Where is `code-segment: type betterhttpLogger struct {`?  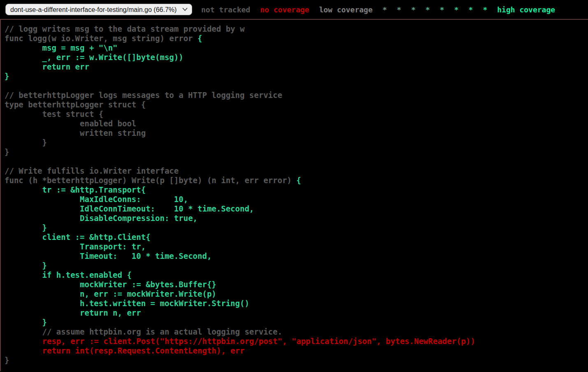
code-segment: type betterhttpLogger struct { is located at coordinates (75, 105).